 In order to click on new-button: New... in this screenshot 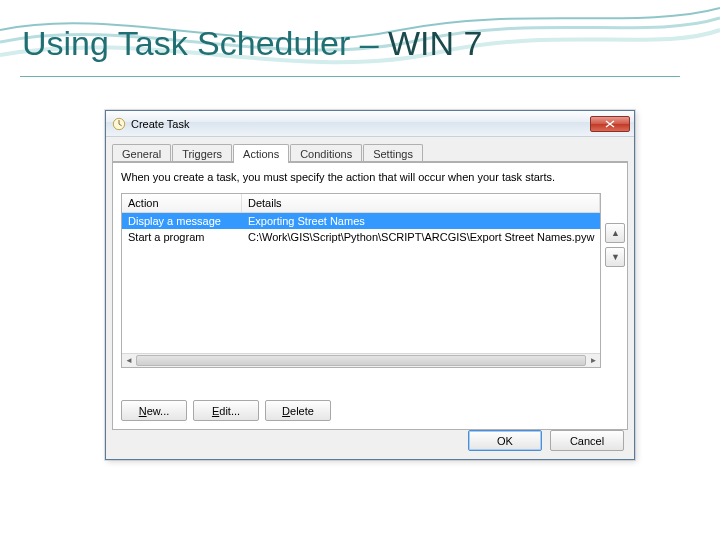, I will do `click(154, 410)`.